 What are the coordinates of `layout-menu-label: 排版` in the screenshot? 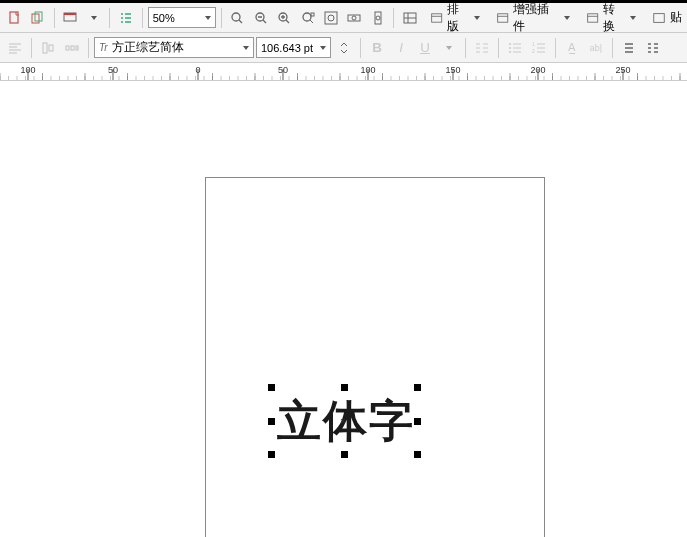 It's located at (458, 18).